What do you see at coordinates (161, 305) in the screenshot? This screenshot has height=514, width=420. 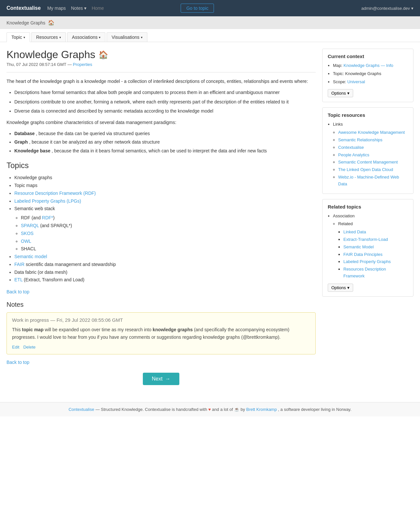 I see `notes-title: Notes` at bounding box center [161, 305].